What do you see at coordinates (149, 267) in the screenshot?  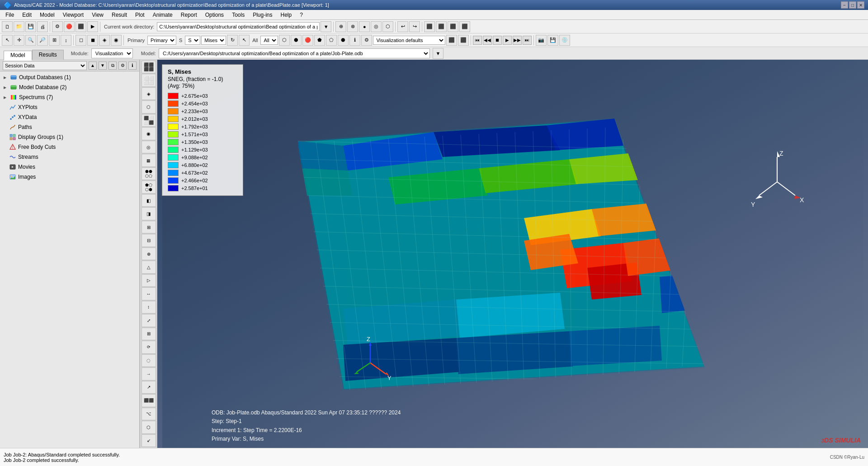 I see `lt-btn-16: △` at bounding box center [149, 267].